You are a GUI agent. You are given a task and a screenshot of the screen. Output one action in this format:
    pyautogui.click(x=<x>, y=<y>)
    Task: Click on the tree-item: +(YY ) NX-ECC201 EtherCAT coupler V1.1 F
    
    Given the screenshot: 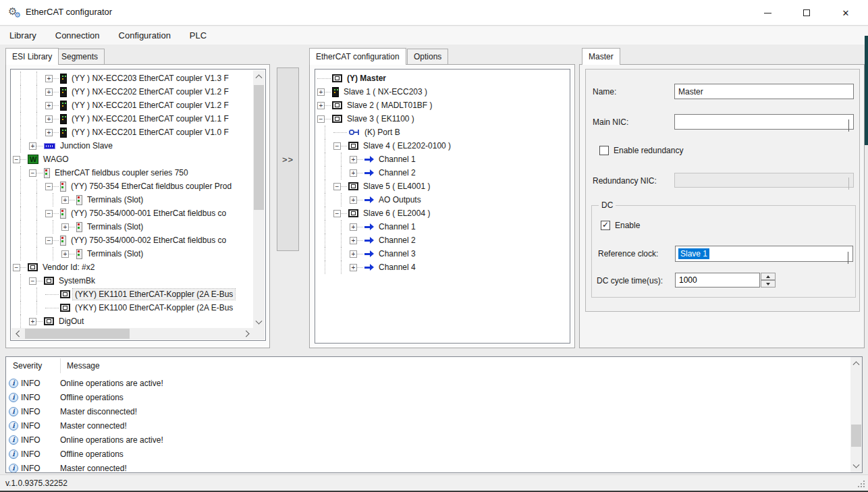 What is the action you would take?
    pyautogui.click(x=132, y=119)
    